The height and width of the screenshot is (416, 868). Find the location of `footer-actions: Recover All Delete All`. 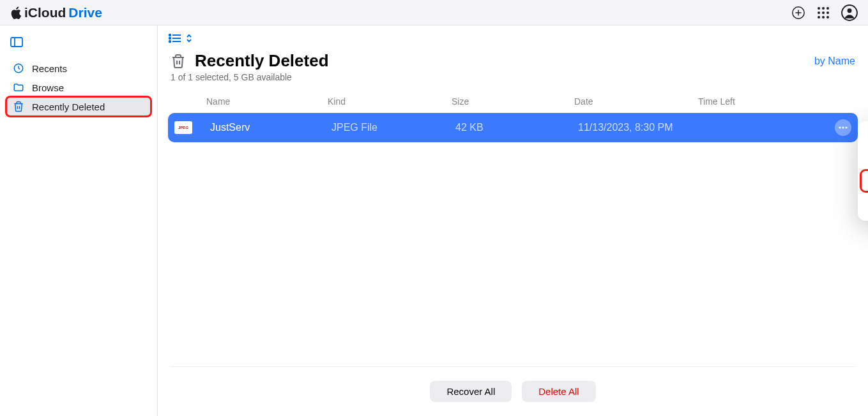

footer-actions: Recover All Delete All is located at coordinates (513, 384).